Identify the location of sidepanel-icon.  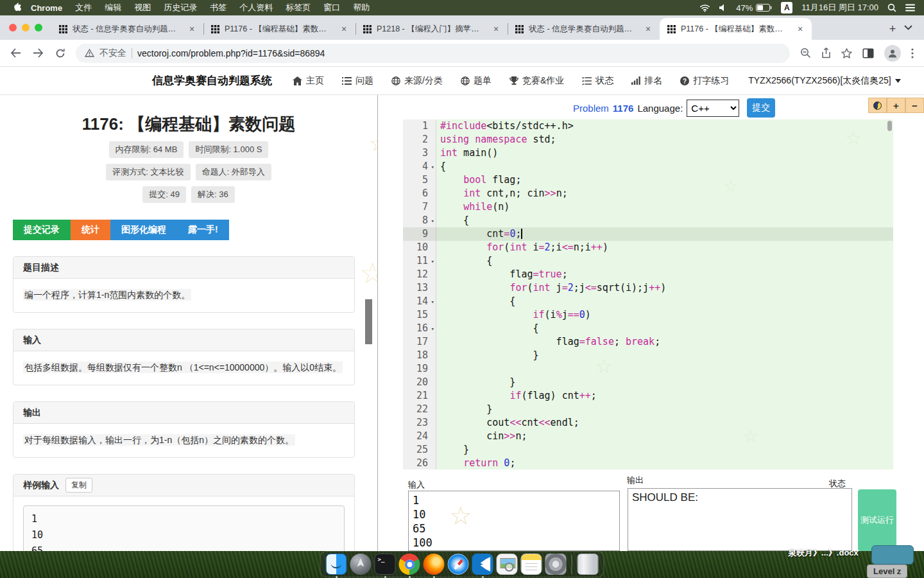
(868, 53).